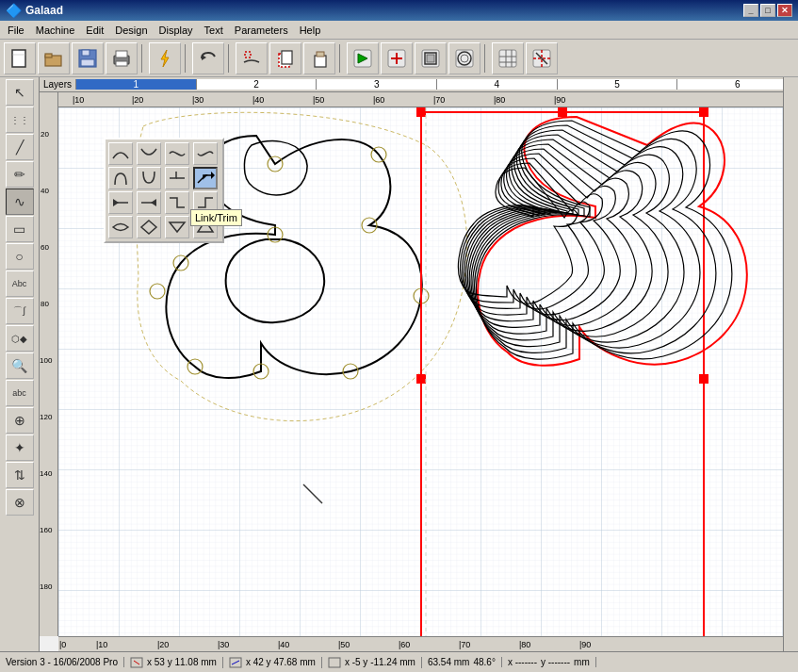 This screenshot has width=798, height=672. Describe the element at coordinates (20, 174) in the screenshot. I see `pen-tool: ✏` at that location.